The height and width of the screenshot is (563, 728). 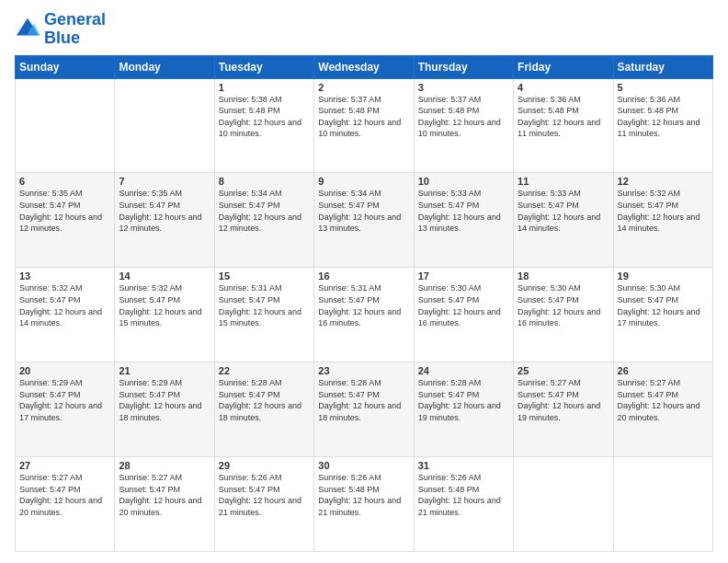 What do you see at coordinates (164, 371) in the screenshot?
I see `day-number: 21` at bounding box center [164, 371].